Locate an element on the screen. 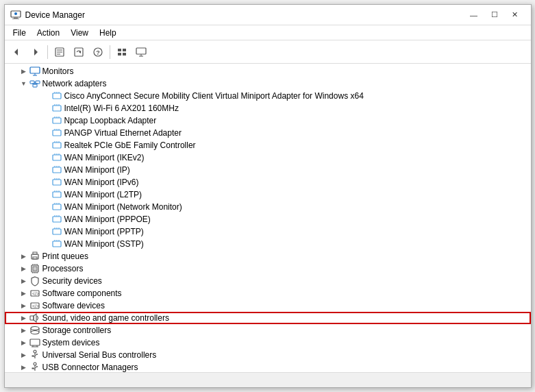  security-icon is located at coordinates (35, 281).